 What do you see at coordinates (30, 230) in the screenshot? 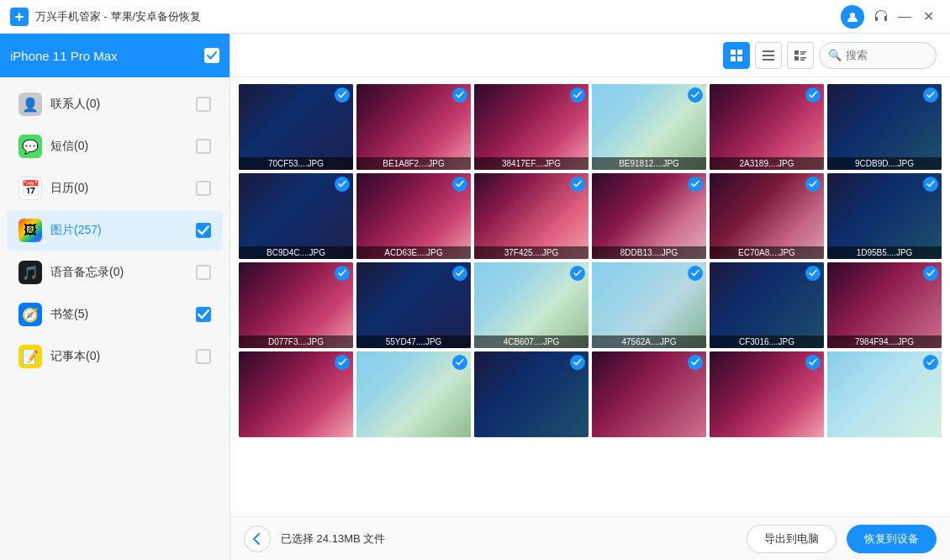
I see `photos-icon: 🖼` at bounding box center [30, 230].